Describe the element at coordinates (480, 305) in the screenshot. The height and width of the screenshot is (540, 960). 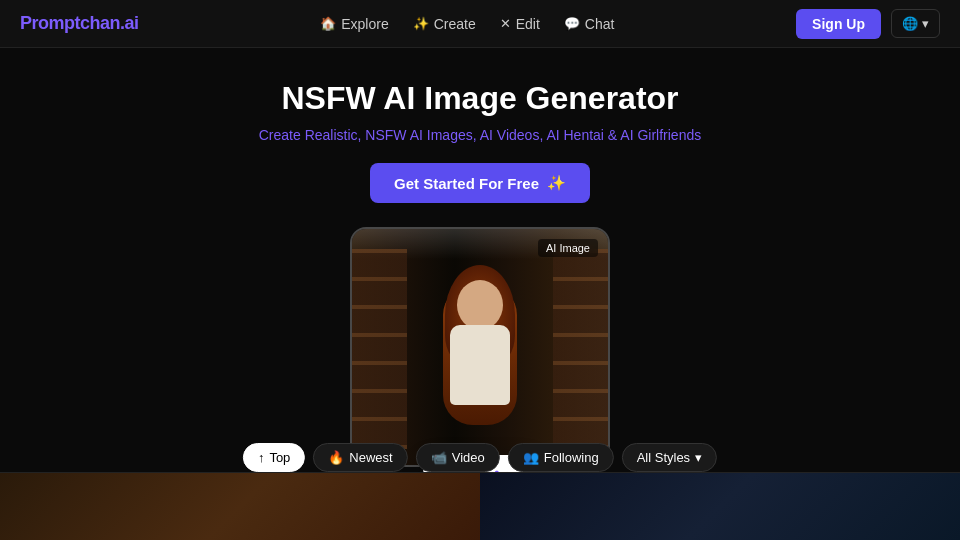
I see `face` at that location.